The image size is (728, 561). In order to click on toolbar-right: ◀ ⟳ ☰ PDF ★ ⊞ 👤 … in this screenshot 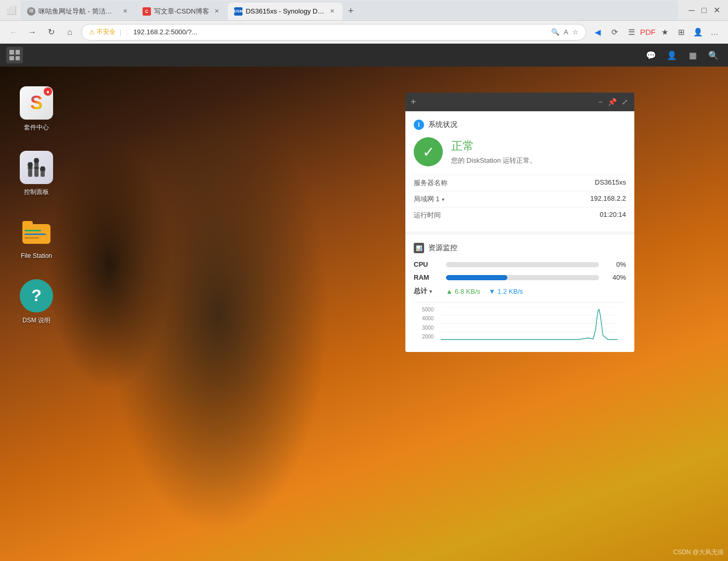, I will do `click(656, 32)`.